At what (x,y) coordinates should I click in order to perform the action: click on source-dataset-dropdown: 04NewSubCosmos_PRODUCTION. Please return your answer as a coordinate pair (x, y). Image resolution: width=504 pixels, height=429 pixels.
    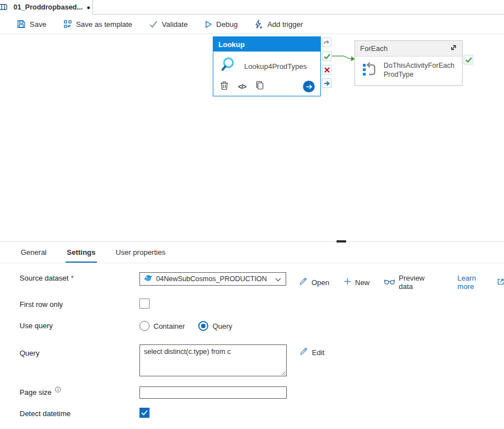
    Looking at the image, I should click on (213, 279).